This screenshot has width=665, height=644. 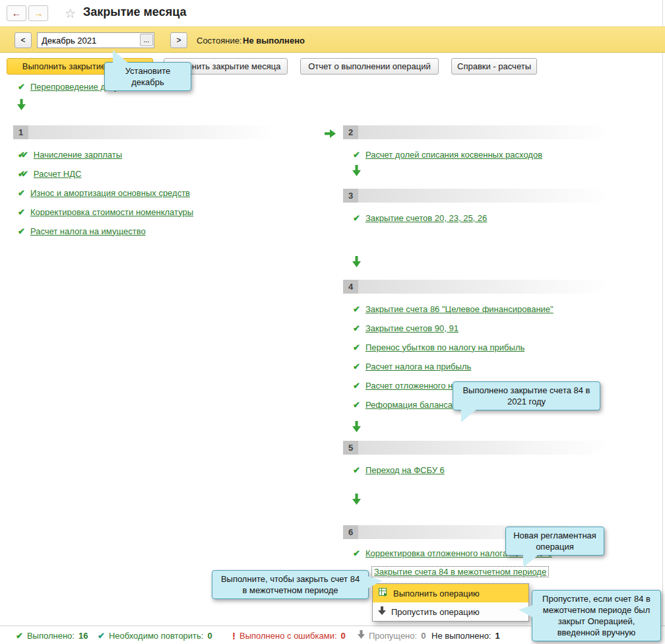 What do you see at coordinates (662, 322) in the screenshot?
I see `window-right-edge` at bounding box center [662, 322].